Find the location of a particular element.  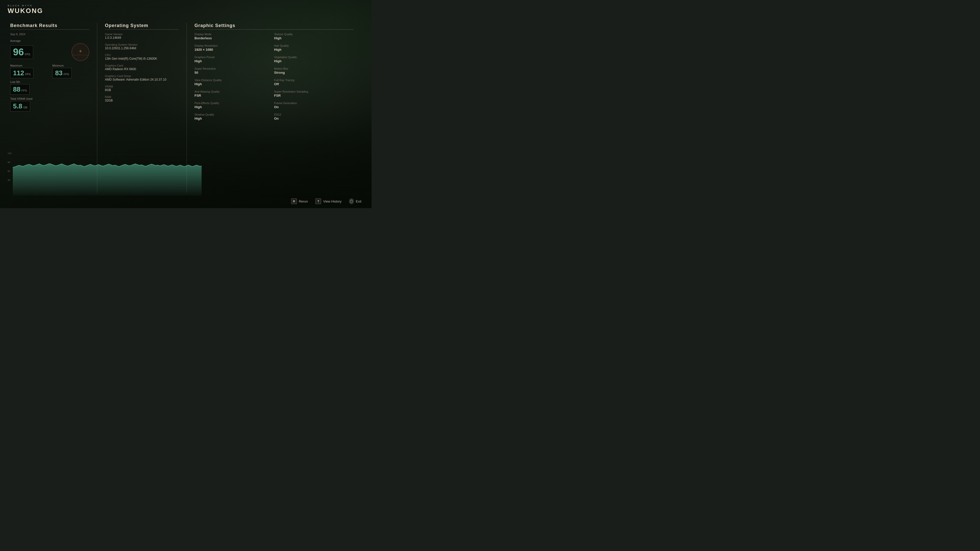

min-value-box: 83 FPS is located at coordinates (62, 73).